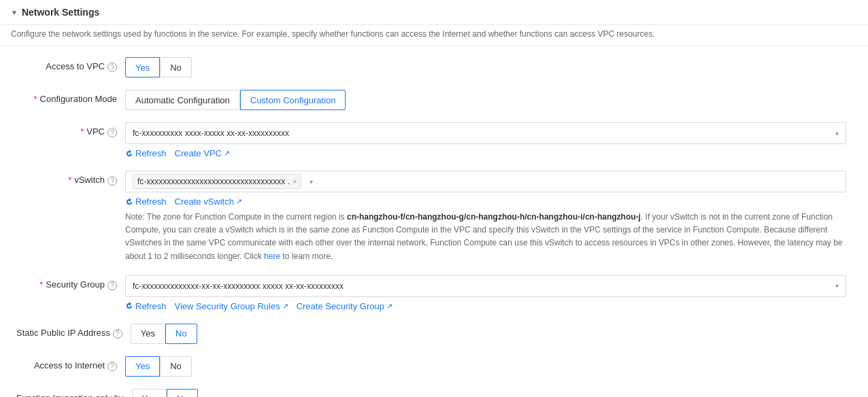 This screenshot has height=397, width=868. Describe the element at coordinates (492, 393) in the screenshot. I see `function-invocation-toggle: Yes No` at that location.